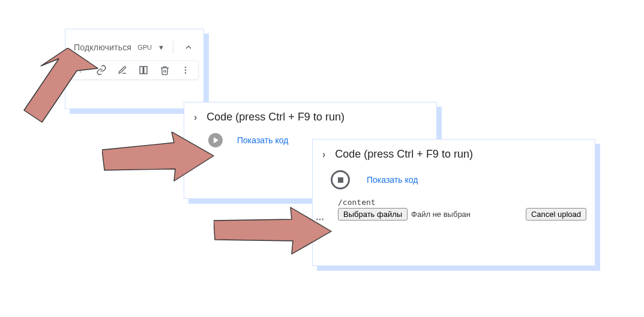  What do you see at coordinates (134, 70) in the screenshot?
I see `cell-toolbar` at bounding box center [134, 70].